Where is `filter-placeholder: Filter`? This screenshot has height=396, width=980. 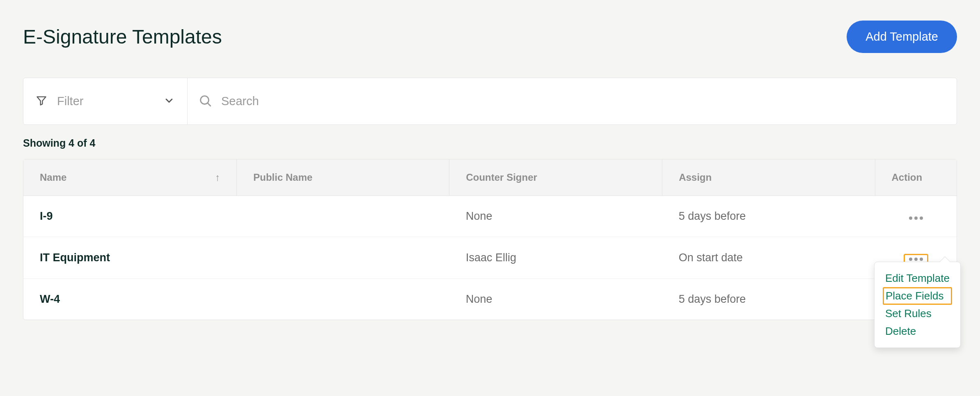
filter-placeholder: Filter is located at coordinates (70, 101).